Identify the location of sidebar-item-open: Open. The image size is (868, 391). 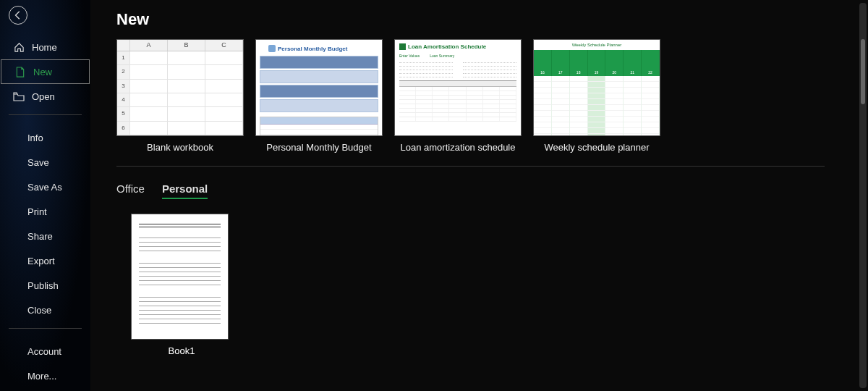
(45, 96).